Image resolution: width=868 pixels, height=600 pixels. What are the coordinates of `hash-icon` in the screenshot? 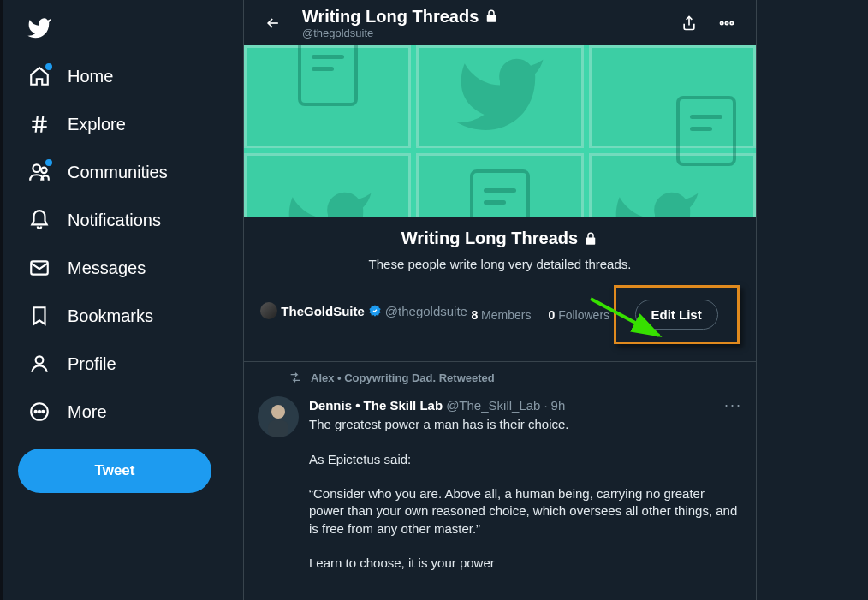 It's located at (39, 124).